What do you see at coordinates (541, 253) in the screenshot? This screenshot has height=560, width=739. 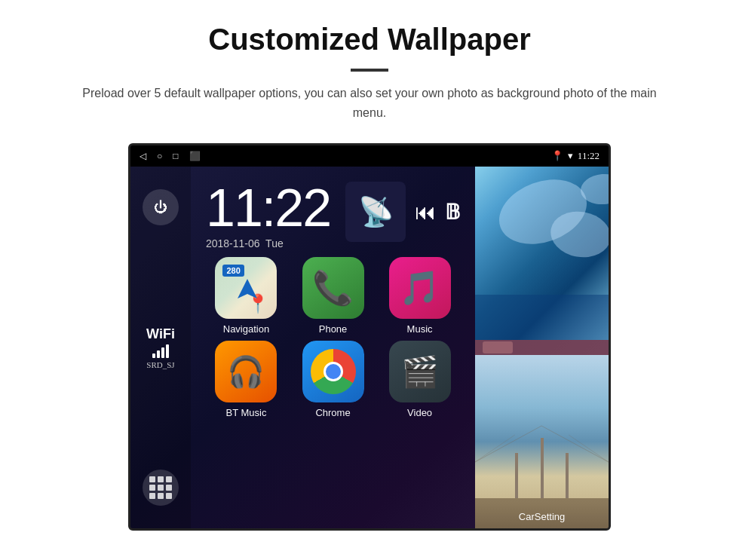 I see `wallpaper-glacier-image` at bounding box center [541, 253].